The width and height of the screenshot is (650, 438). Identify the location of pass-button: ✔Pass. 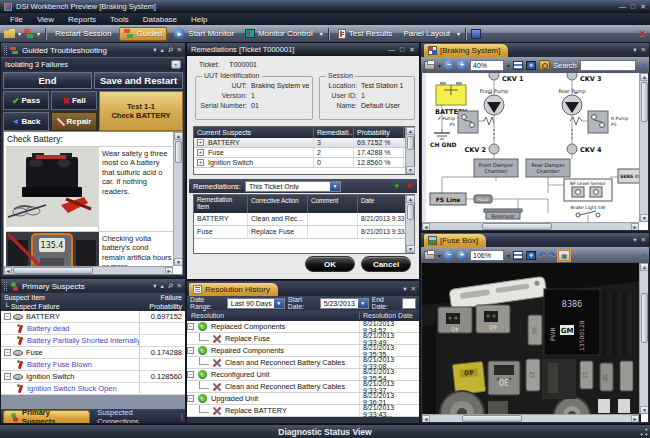
(26, 100).